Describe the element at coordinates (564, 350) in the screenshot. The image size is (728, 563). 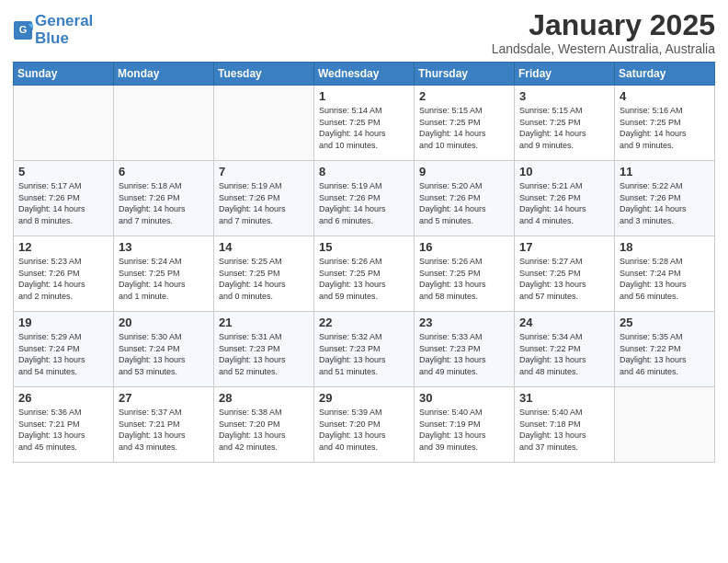
I see `calendar-cell: 24Sunrise: 5:34 AM Sunset: 7:22 PM Dayli…` at that location.